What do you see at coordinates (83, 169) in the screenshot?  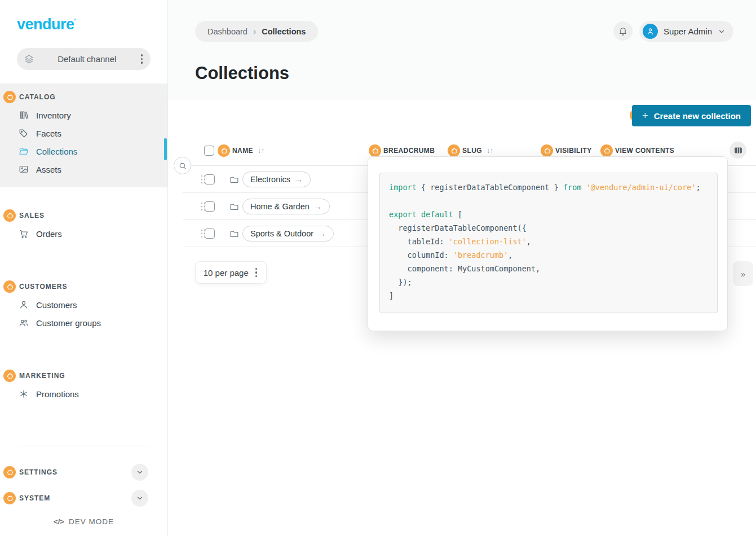 I see `sidebar-item-assets: Assets` at bounding box center [83, 169].